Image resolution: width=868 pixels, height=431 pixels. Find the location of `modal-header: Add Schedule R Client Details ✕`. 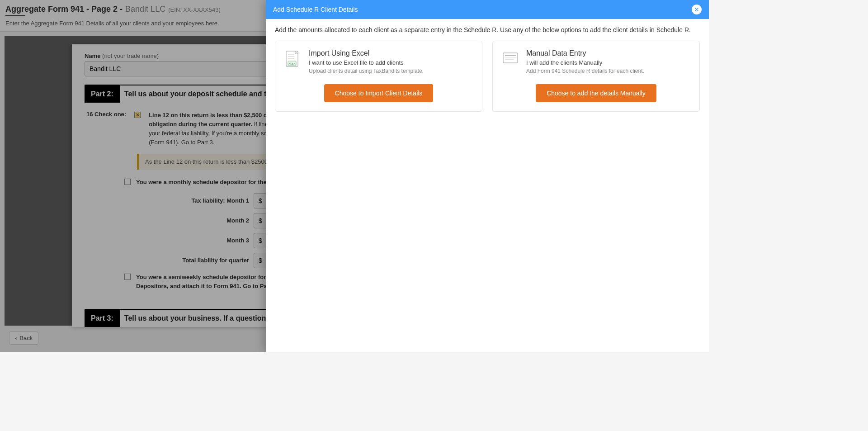

modal-header: Add Schedule R Client Details ✕ is located at coordinates (487, 9).